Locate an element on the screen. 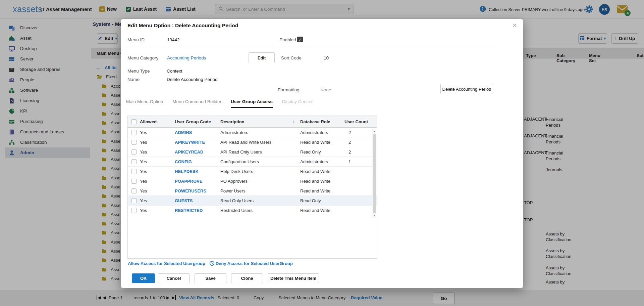 The width and height of the screenshot is (644, 306). column-allowed: Allowed is located at coordinates (157, 122).